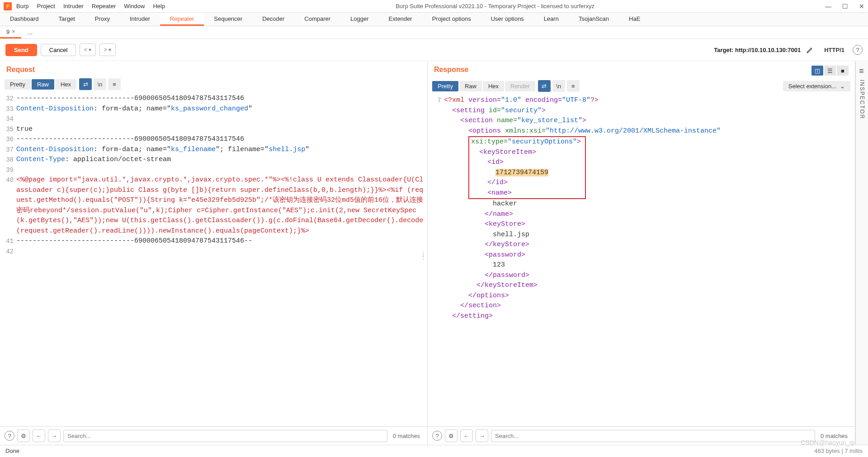 The width and height of the screenshot is (868, 457). Describe the element at coordinates (843, 86) in the screenshot. I see `chevron-down-icon: ⌄` at that location.